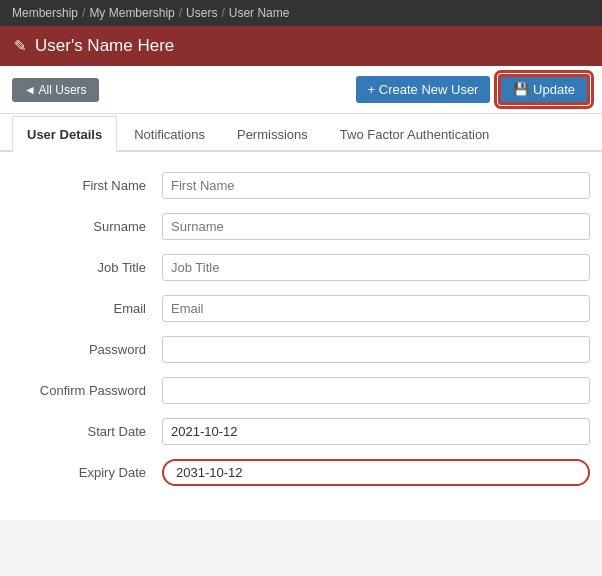 This screenshot has height=576, width=602. Describe the element at coordinates (222, 13) in the screenshot. I see `breadcrumb-sep-3: /` at that location.